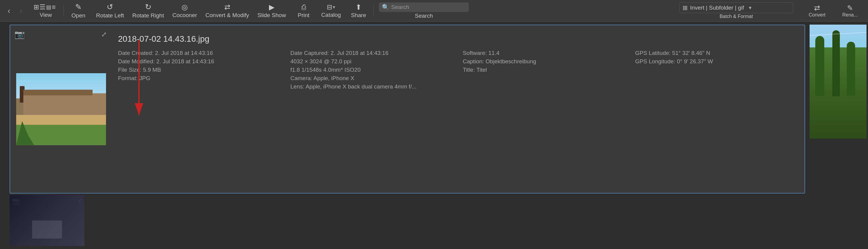 Image resolution: width=868 pixels, height=249 pixels. What do you see at coordinates (110, 16) in the screenshot?
I see `rotate-left-label: Rotate Left` at bounding box center [110, 16].